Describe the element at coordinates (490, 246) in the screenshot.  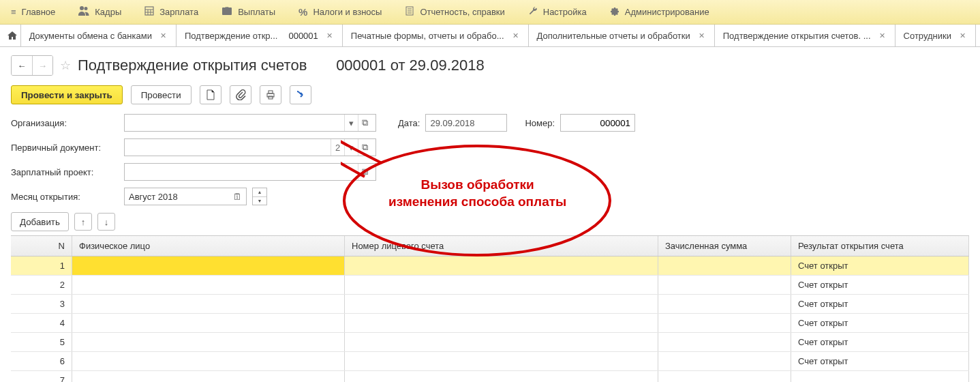
I see `table-header: N Физическое лицо Номер лицевого счета З…` at that location.